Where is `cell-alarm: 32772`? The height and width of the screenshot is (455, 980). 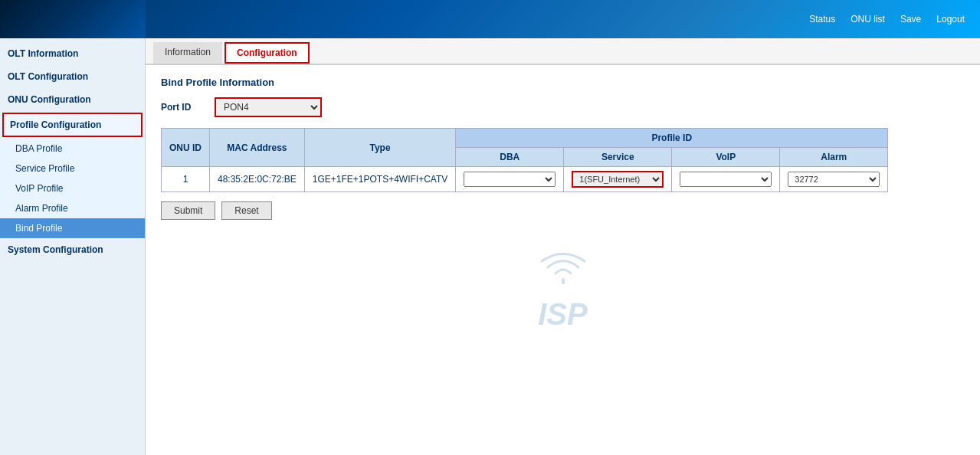
cell-alarm: 32772 is located at coordinates (834, 179).